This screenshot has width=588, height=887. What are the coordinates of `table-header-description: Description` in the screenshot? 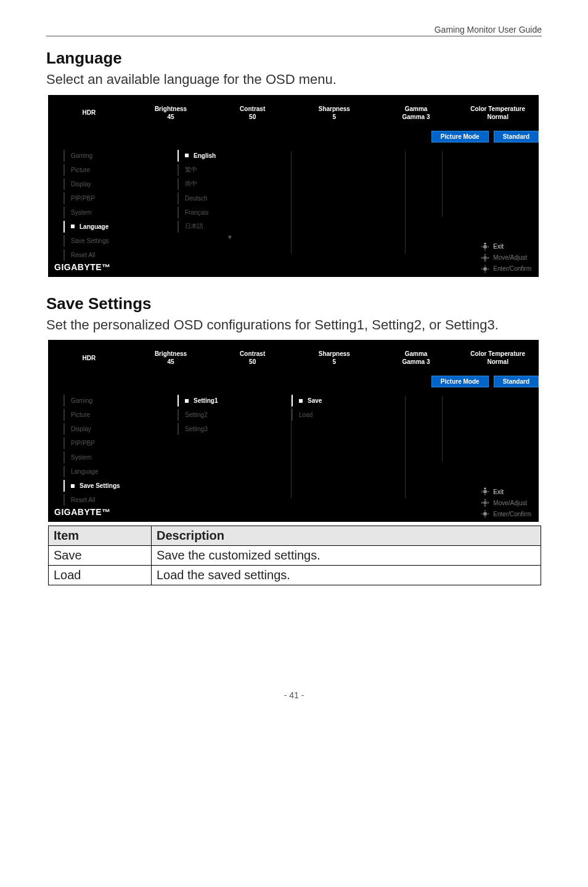 It's located at (346, 536).